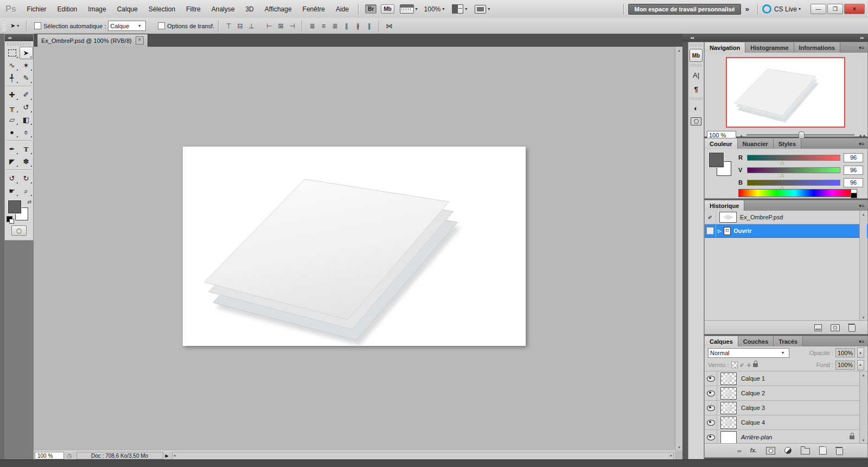  What do you see at coordinates (229, 26) in the screenshot?
I see `align-top-icon: ⊤` at bounding box center [229, 26].